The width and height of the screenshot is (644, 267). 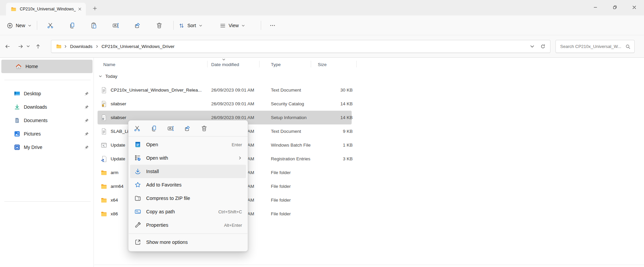 What do you see at coordinates (261, 25) in the screenshot?
I see `toolbar-separator` at bounding box center [261, 25].